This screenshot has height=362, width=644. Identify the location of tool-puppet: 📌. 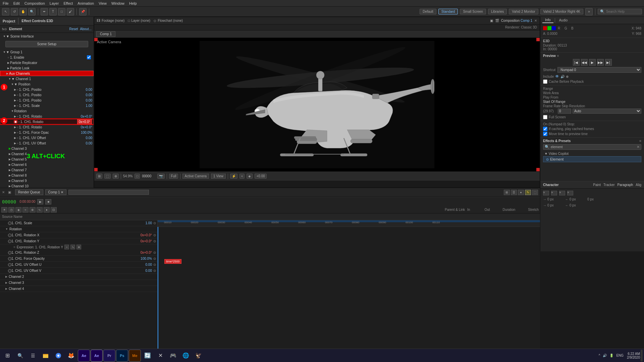
(83, 12).